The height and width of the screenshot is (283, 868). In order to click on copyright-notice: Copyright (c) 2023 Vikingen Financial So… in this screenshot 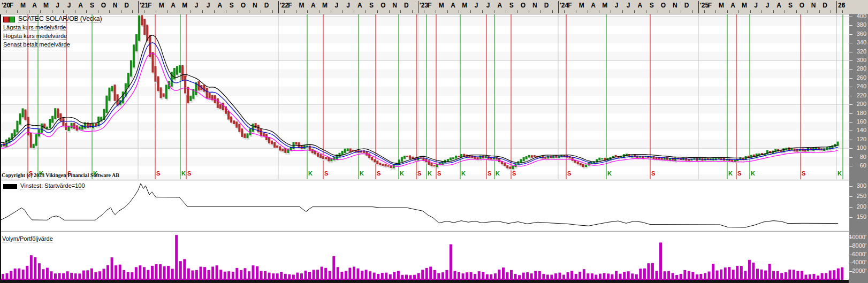, I will do `click(60, 175)`.